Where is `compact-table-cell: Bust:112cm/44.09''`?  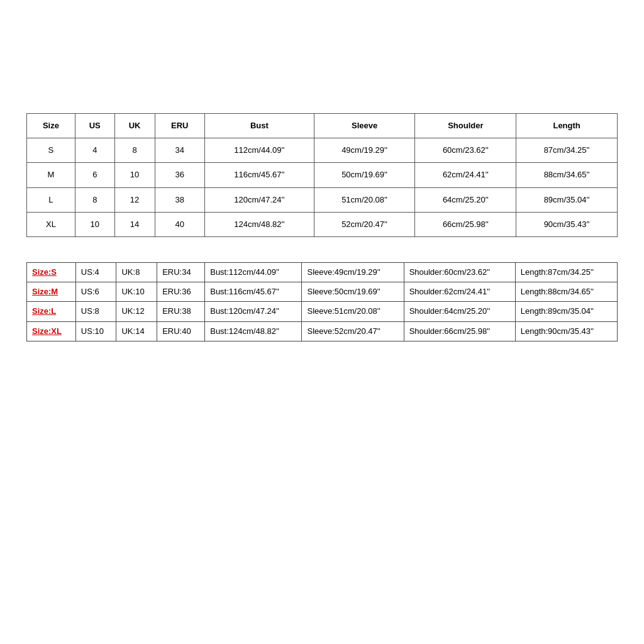 compact-table-cell: Bust:112cm/44.09'' is located at coordinates (253, 272).